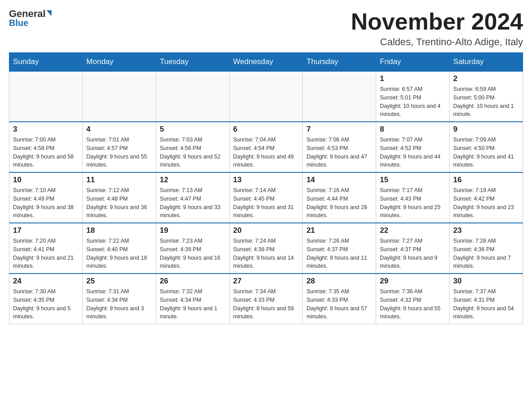 Image resolution: width=532 pixels, height=411 pixels. I want to click on day-info: Sunrise: 7:36 AMSunset: 4:32 PMDaylight:…, so click(413, 304).